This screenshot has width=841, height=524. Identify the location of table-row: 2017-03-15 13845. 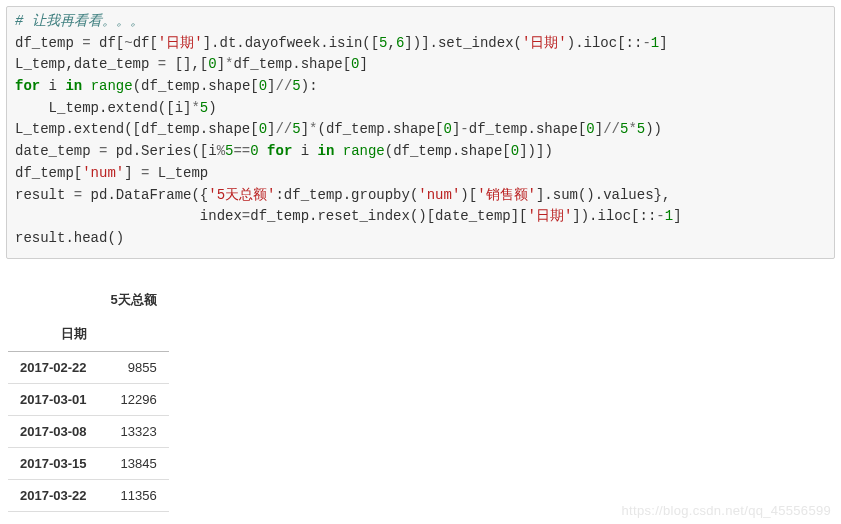
(88, 463).